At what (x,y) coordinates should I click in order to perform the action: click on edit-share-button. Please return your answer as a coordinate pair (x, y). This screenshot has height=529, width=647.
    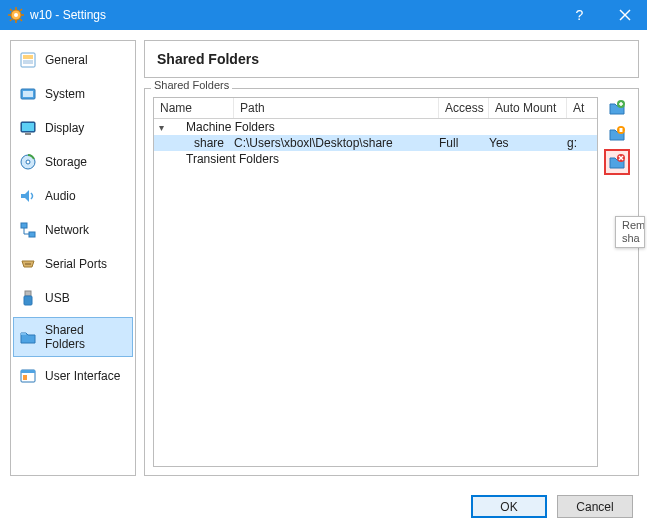
    Looking at the image, I should click on (617, 134).